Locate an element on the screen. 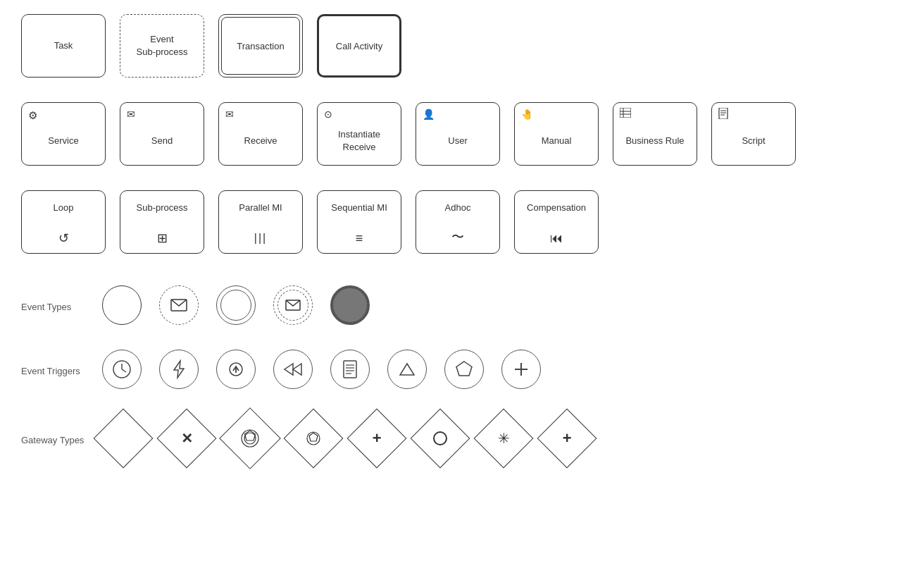 This screenshot has height=561, width=924. event-triggers-row: Event Triggers is located at coordinates (462, 369).